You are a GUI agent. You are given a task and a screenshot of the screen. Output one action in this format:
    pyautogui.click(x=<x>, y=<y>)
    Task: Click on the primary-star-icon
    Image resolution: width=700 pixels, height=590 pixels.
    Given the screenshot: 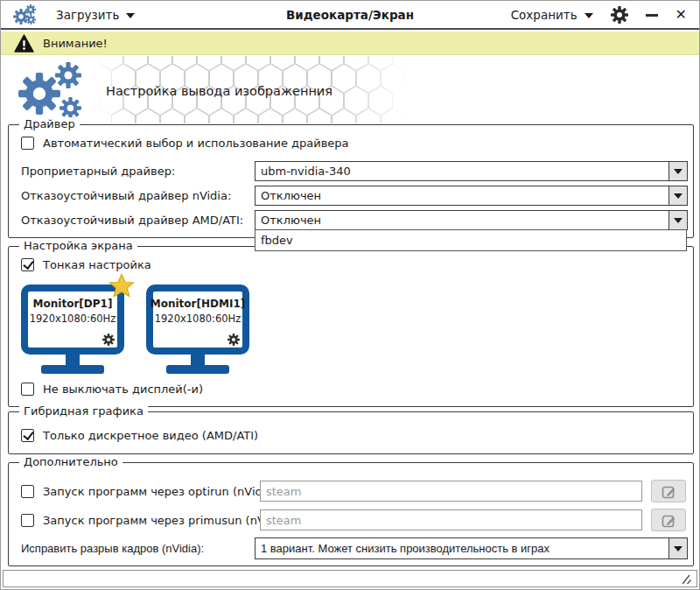 What is the action you would take?
    pyautogui.click(x=122, y=286)
    